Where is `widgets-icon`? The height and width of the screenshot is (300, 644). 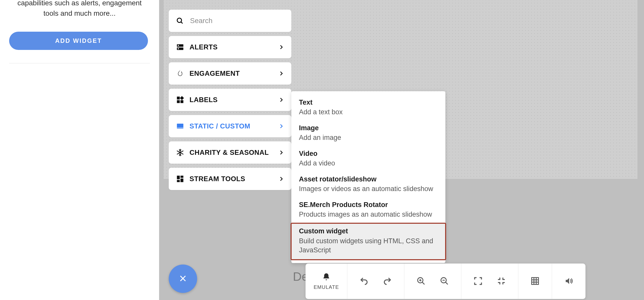
widgets-icon is located at coordinates (180, 100).